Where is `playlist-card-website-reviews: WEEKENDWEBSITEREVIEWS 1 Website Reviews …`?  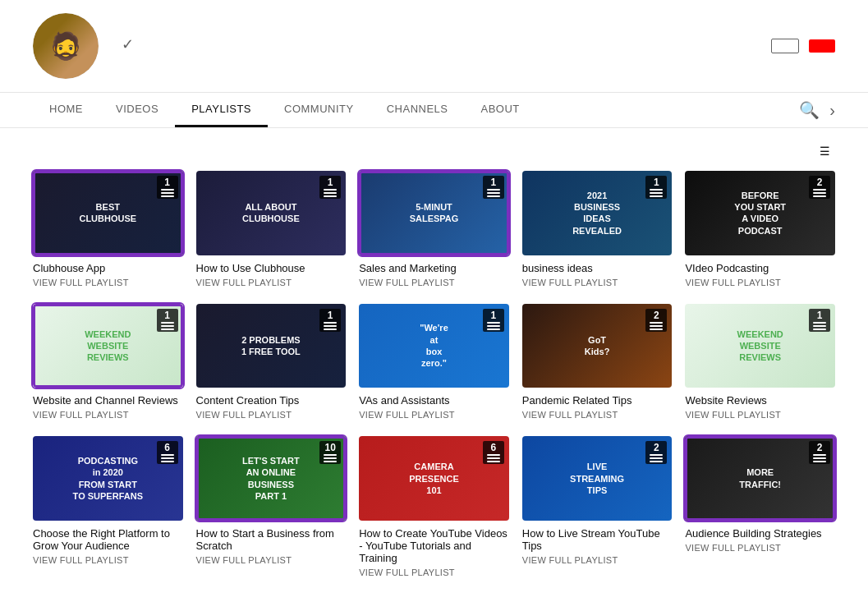
playlist-card-website-reviews: WEEKENDWEBSITEREVIEWS 1 Website Reviews … is located at coordinates (760, 362).